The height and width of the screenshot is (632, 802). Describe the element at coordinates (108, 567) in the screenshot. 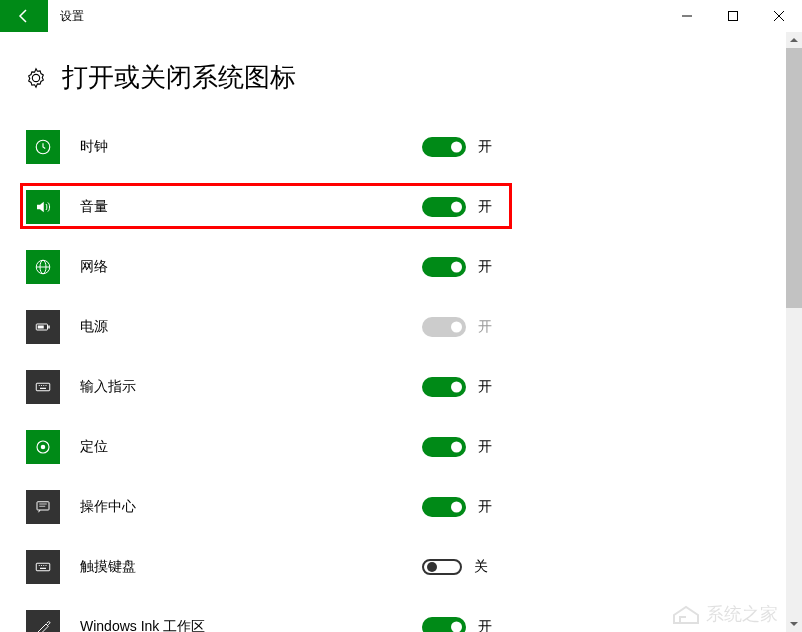

I see `setting-label: 触摸键盘` at that location.